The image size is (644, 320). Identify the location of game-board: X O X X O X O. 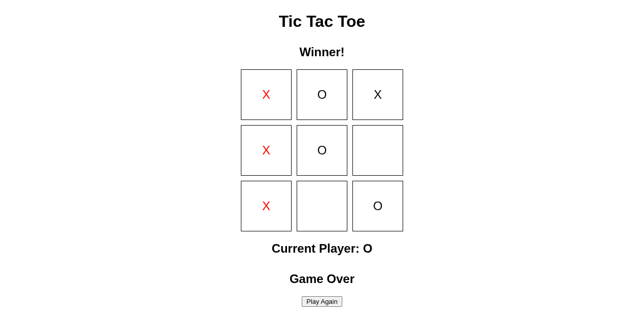
(322, 150).